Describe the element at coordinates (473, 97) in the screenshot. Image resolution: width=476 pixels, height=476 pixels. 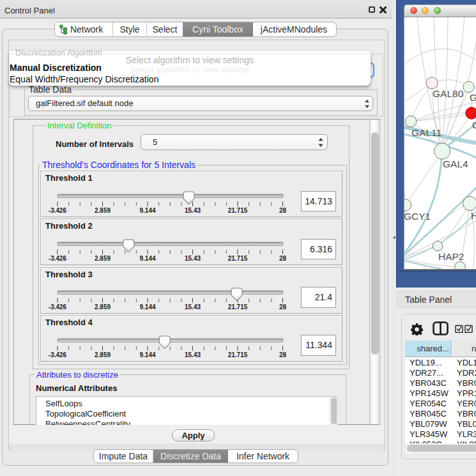
I see `svg-text: GA` at that location.